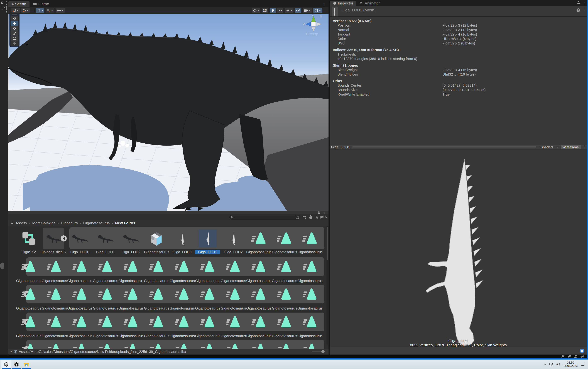 Image resolution: width=588 pixels, height=369 pixels. Describe the element at coordinates (545, 364) in the screenshot. I see `tray-expand-icon` at that location.